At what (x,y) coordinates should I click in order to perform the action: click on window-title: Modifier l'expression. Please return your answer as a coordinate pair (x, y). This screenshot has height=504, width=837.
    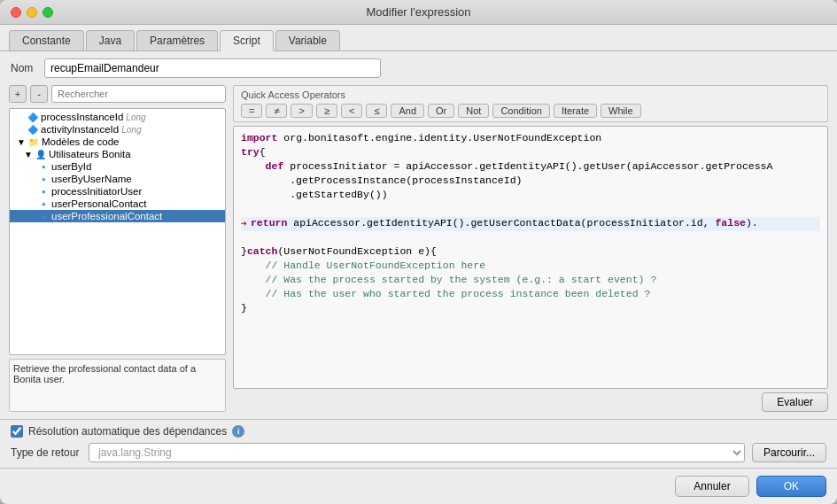
    Looking at the image, I should click on (418, 12).